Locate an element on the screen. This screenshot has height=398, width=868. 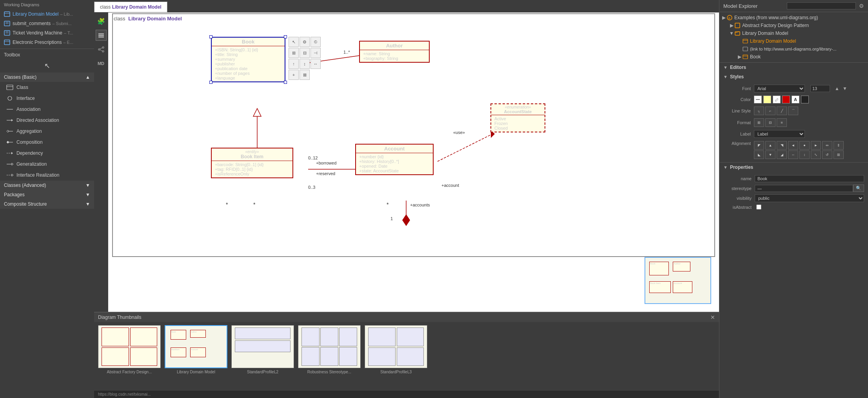
align-mc: ● is located at coordinates (804, 145).